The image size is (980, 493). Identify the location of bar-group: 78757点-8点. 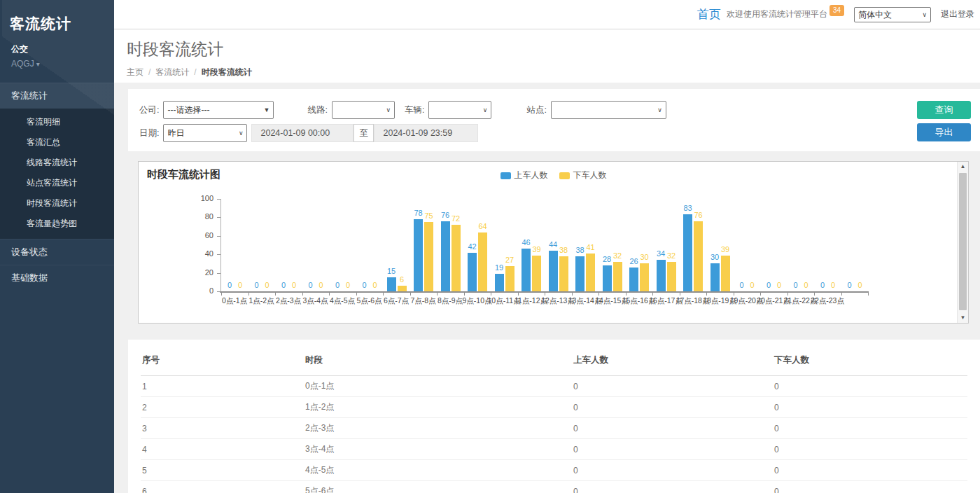
(424, 245).